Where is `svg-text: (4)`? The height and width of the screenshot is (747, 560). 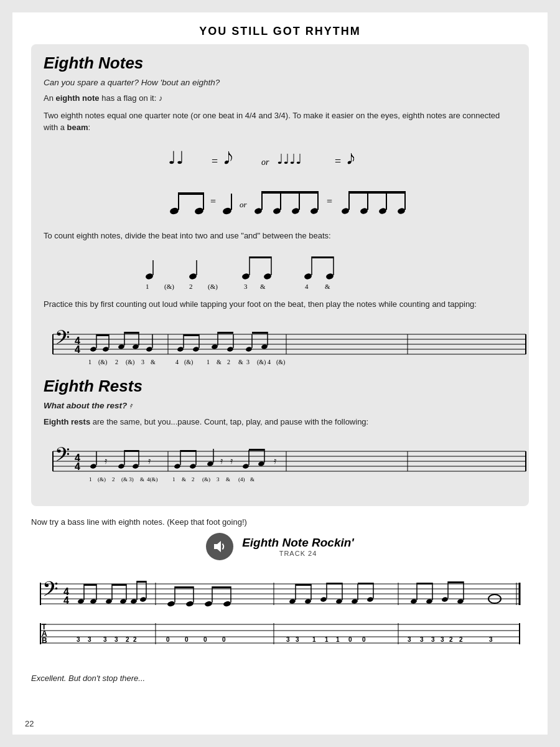
svg-text: (4) is located at coordinates (241, 479).